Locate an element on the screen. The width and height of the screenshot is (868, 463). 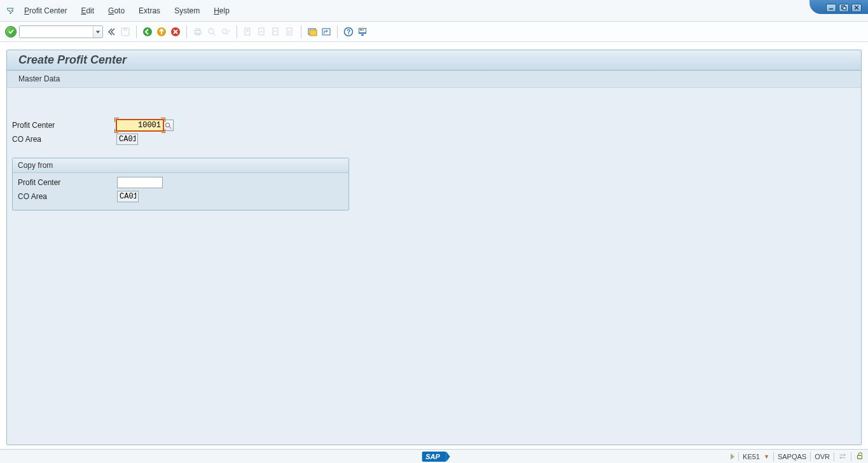
standard-toolbar: ? is located at coordinates (434, 32).